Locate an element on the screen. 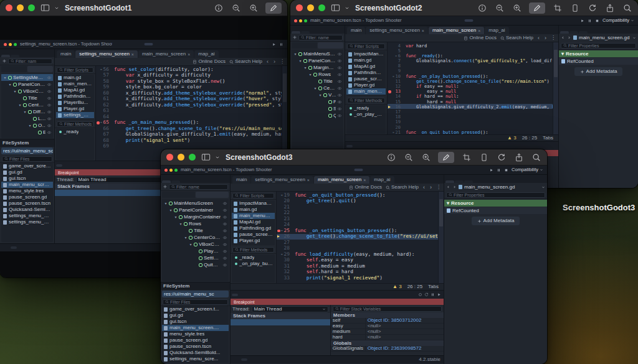 The image size is (638, 364). code-line: -16 GlobalSignals.give_difficulty_2.emit… is located at coordinates (470, 106).